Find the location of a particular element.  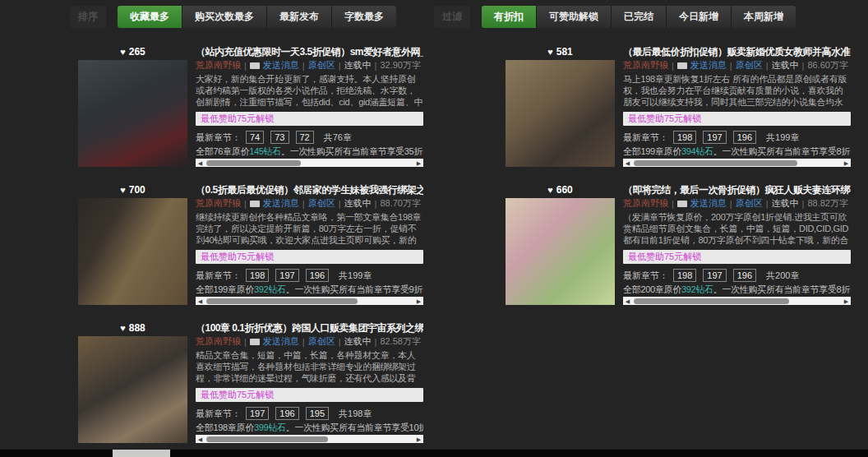

favorites-count: ♥ 660 is located at coordinates (561, 190).